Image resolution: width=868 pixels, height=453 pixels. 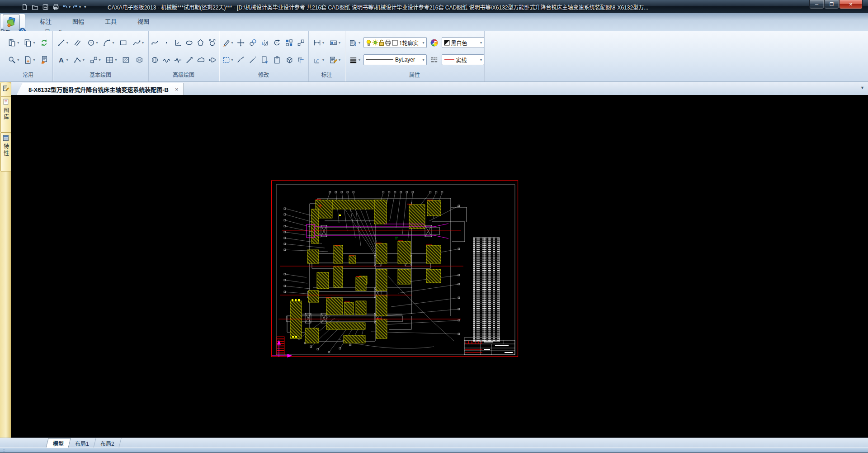 What do you see at coordinates (816, 5) in the screenshot?
I see `window-minimize-button: ─` at bounding box center [816, 5].